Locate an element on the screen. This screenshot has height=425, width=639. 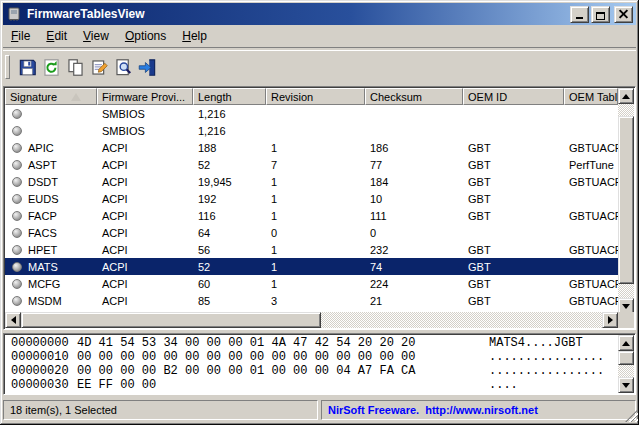
cell-length: 116 is located at coordinates (230, 216).